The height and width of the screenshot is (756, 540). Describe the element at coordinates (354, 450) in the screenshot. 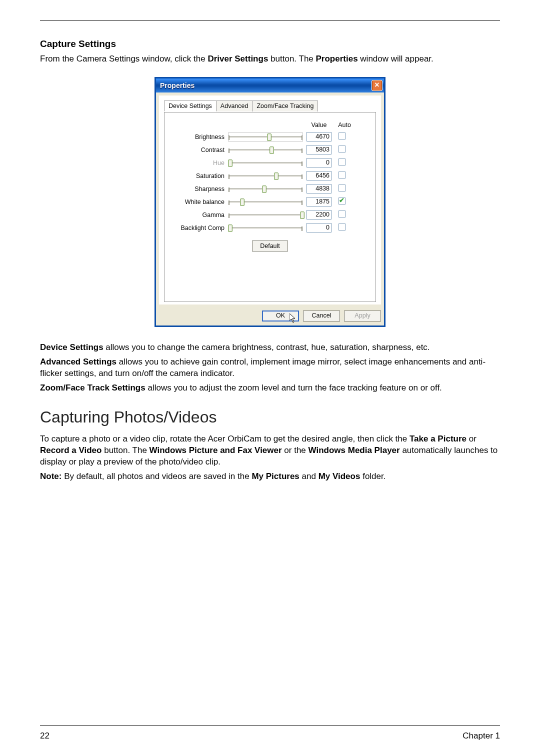

I see `text-bold: Windows Media Player` at that location.